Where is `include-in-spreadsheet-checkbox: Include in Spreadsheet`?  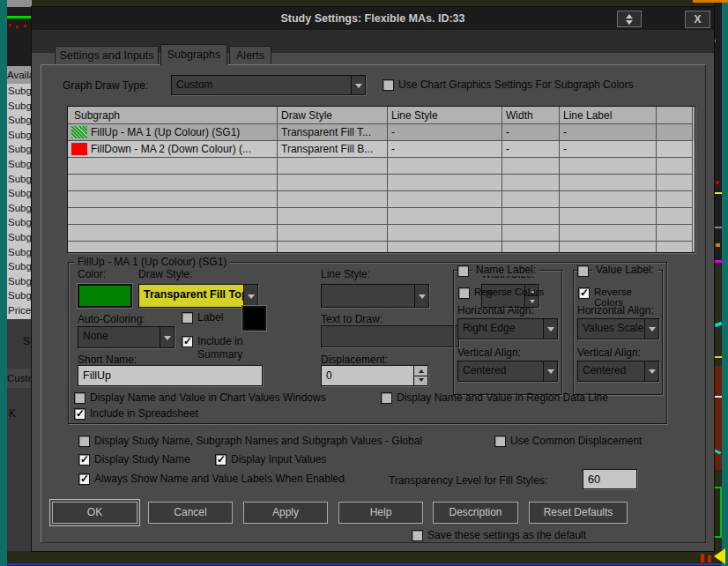 include-in-spreadsheet-checkbox: Include in Spreadsheet is located at coordinates (136, 413).